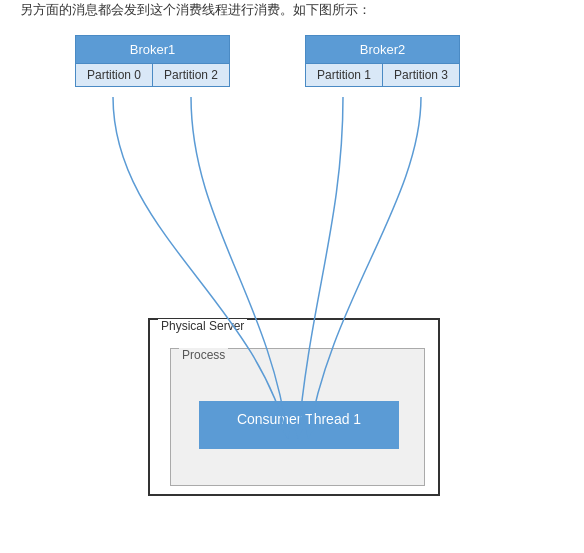 The image size is (584, 553). I want to click on broker1-title: Broker1, so click(152, 50).